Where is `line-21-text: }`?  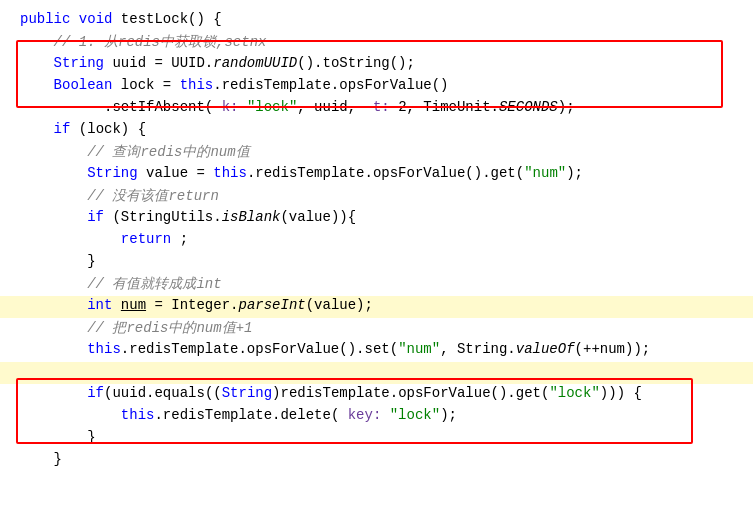 line-21-text: } is located at coordinates (376, 459).